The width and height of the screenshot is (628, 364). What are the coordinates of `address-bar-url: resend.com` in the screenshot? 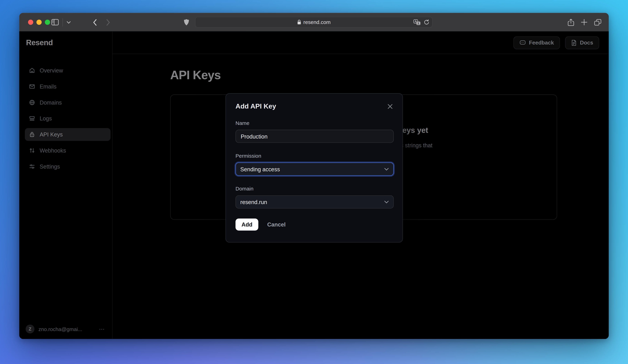 It's located at (317, 22).